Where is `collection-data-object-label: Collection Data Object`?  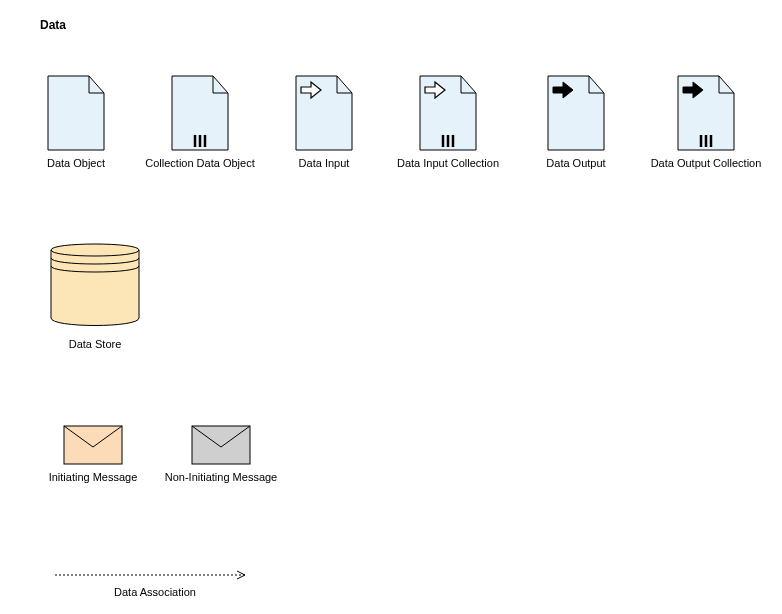 collection-data-object-label: Collection Data Object is located at coordinates (200, 164).